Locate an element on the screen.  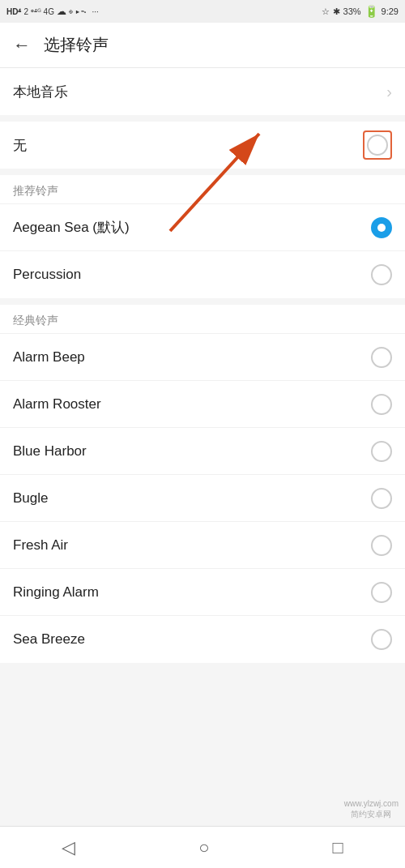
nav-recent-button: □ is located at coordinates (339, 848).